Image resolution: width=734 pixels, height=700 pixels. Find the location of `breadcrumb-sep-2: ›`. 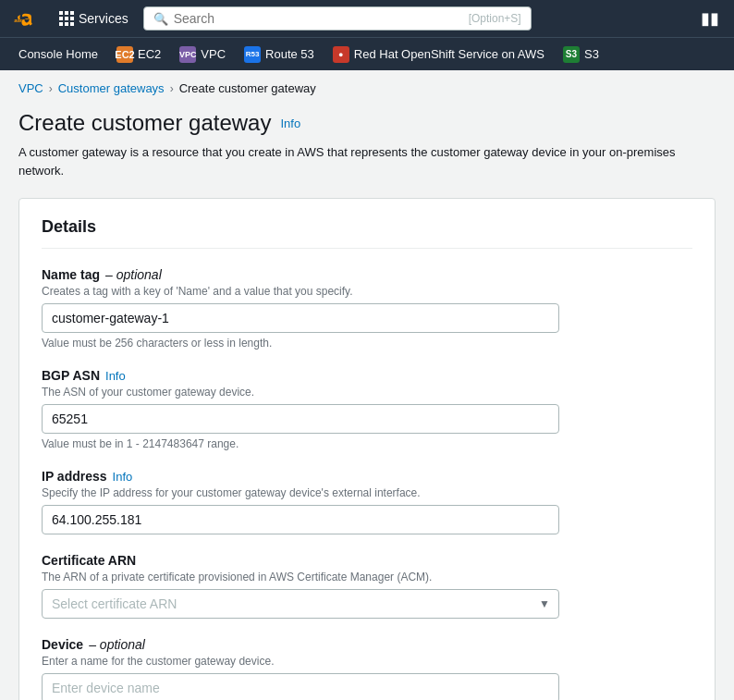

breadcrumb-sep-2: › is located at coordinates (172, 89).